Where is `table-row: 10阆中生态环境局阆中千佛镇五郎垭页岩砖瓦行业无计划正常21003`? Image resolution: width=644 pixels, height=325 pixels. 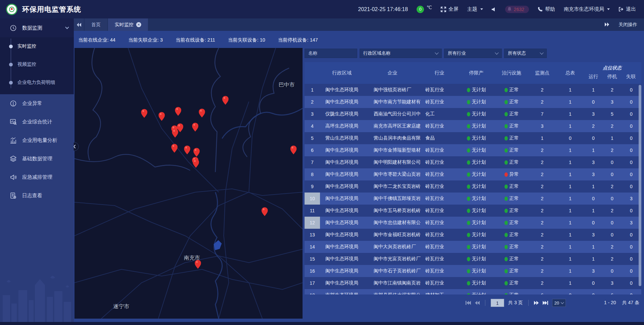
table-row: 10阆中生态环境局阆中千佛镇五郎垭页岩砖瓦行业无计划正常21003 is located at coordinates (473, 199).